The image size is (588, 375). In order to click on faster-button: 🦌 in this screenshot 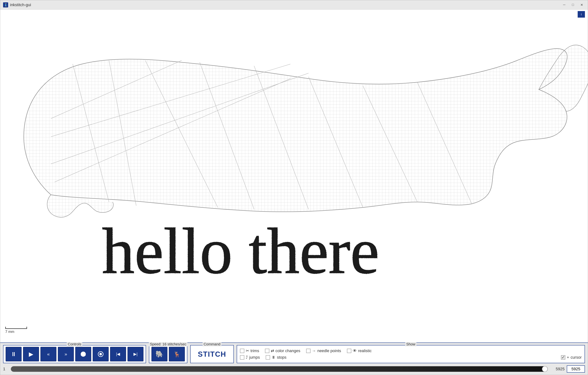, I will do `click(177, 354)`.